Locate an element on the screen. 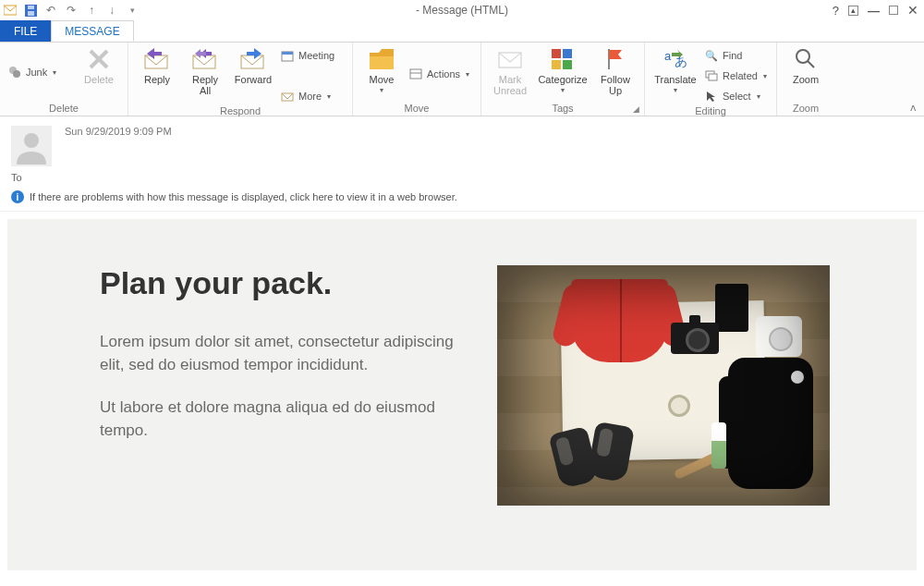 The width and height of the screenshot is (924, 586). ribbon-display-icon: ▴ is located at coordinates (854, 11).